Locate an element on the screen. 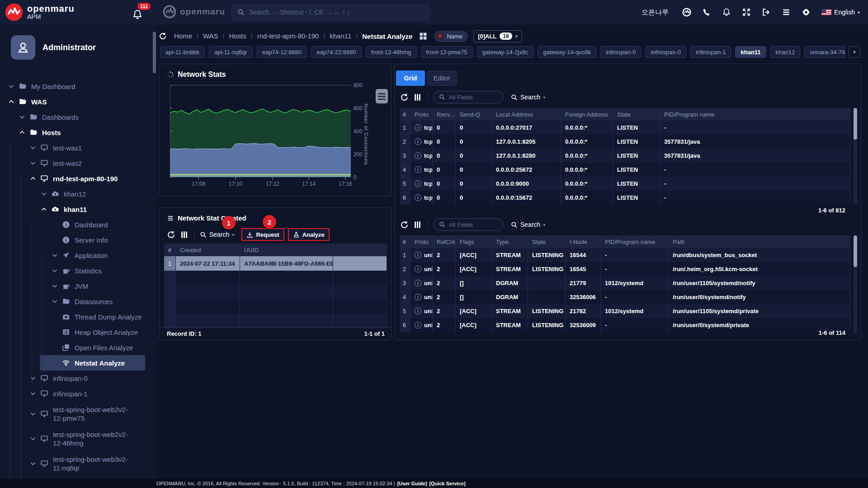 The width and height of the screenshot is (868, 488). gear-icon is located at coordinates (806, 12).